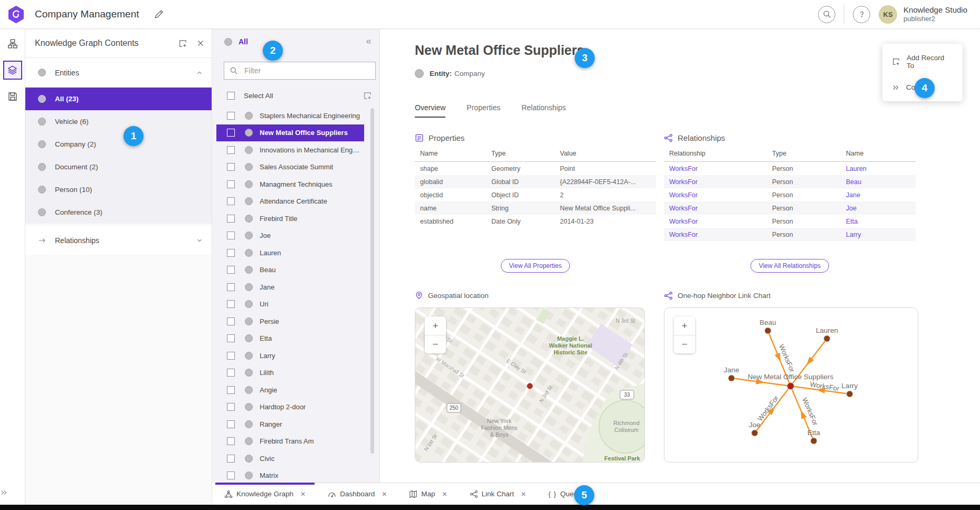  Describe the element at coordinates (530, 385) in the screenshot. I see `geospatial-map-card: 250 33 W Clay St W Marshall St E Clay St…` at that location.